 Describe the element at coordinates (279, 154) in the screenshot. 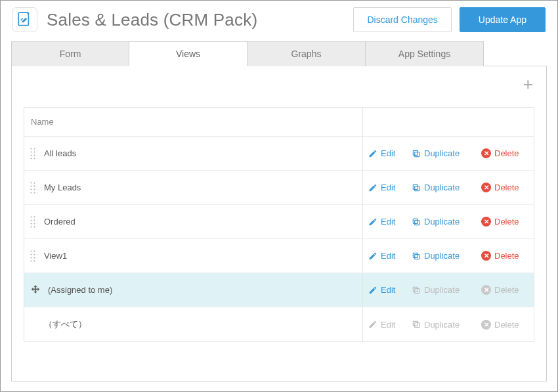

I see `table-row: All leadsEditDuplicate✕Delete` at that location.